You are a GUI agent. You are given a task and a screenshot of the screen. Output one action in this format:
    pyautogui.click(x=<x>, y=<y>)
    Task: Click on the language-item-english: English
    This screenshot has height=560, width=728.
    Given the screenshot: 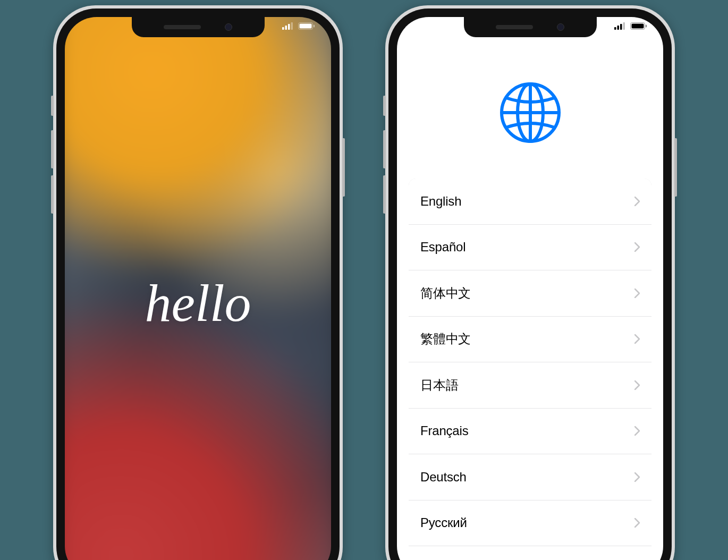 What is the action you would take?
    pyautogui.click(x=530, y=202)
    